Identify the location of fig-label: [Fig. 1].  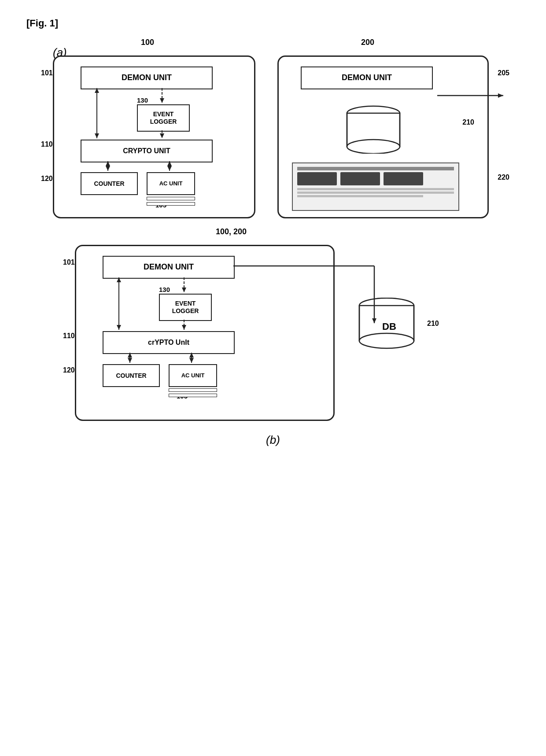
(273, 23).